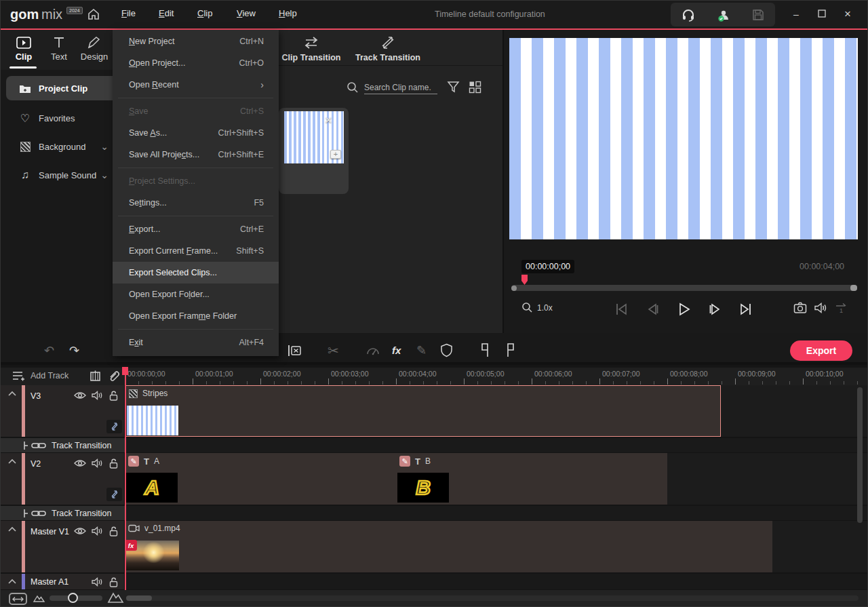  Describe the element at coordinates (652, 309) in the screenshot. I see `step-back-button` at that location.